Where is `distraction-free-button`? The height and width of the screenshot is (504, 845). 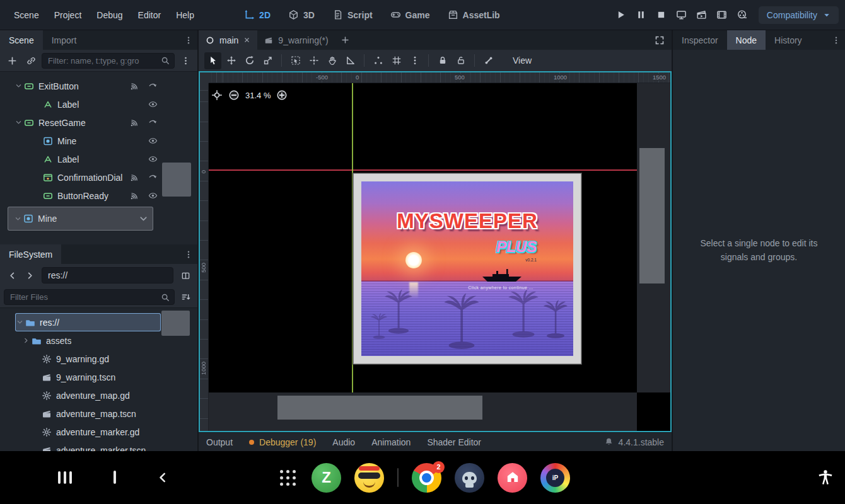 distraction-free-button is located at coordinates (660, 40).